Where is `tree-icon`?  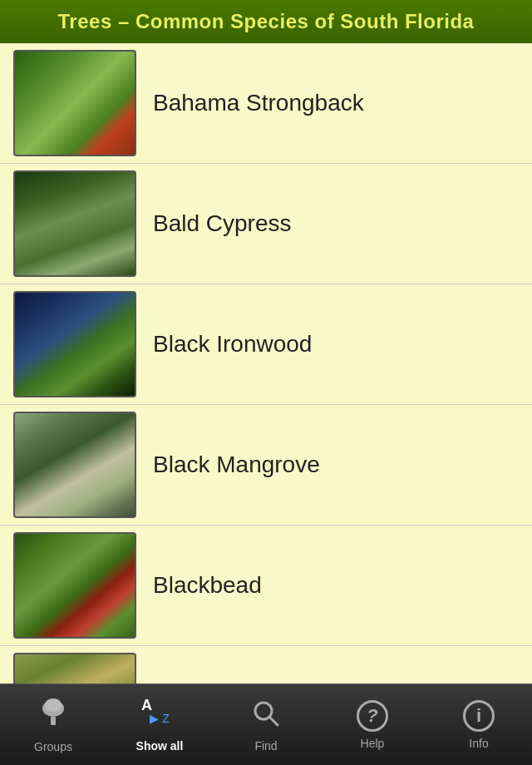
tree-icon is located at coordinates (53, 716).